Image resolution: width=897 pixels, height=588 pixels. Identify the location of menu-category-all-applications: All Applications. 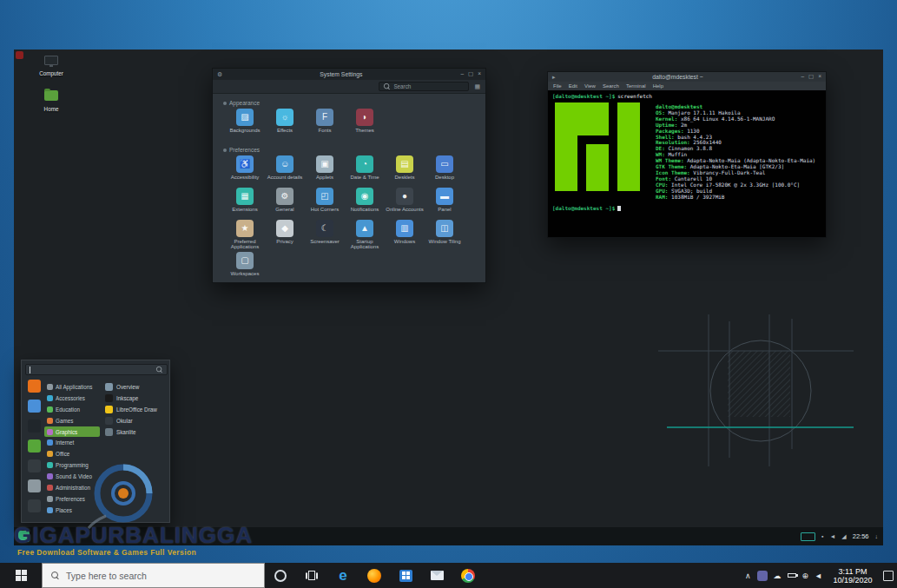
(72, 387).